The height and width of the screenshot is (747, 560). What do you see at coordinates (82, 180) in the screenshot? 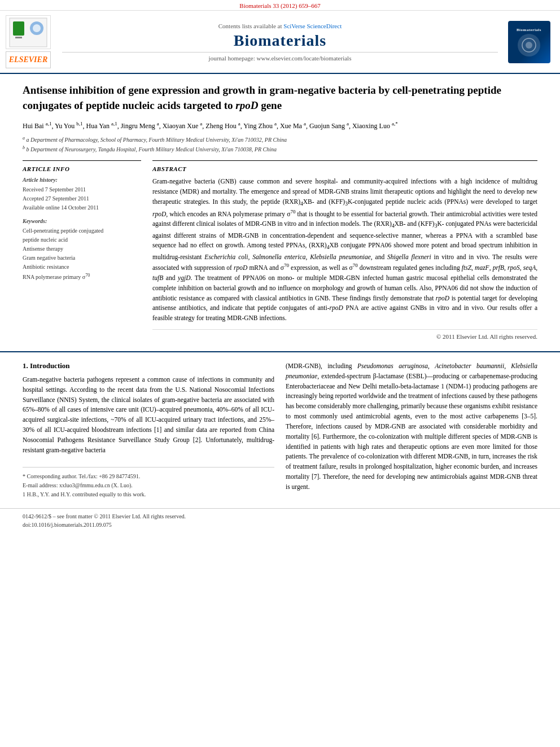
I see `article-history-heading: Article history:` at bounding box center [82, 180].